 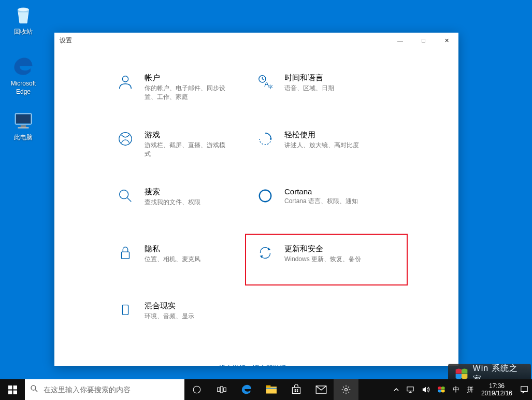 What do you see at coordinates (441, 390) in the screenshot?
I see `tray-security-icon` at bounding box center [441, 390].